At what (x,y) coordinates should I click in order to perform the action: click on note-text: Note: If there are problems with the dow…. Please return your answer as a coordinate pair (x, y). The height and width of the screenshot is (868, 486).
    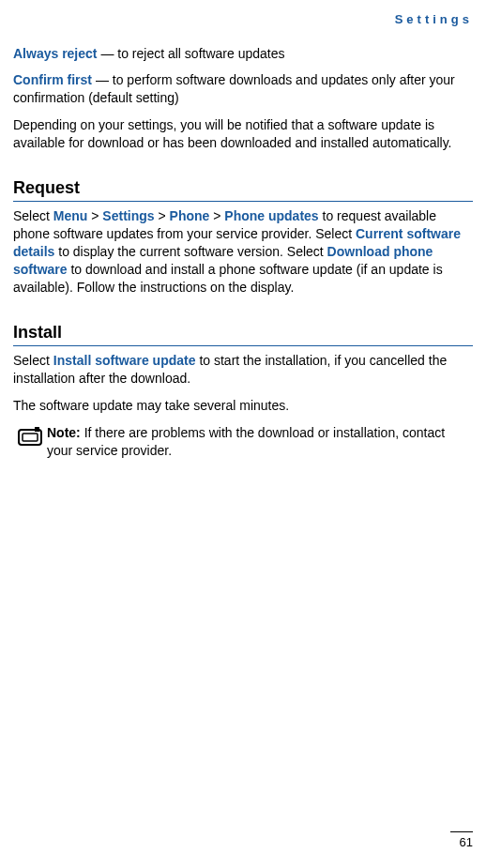
    Looking at the image, I should click on (260, 442).